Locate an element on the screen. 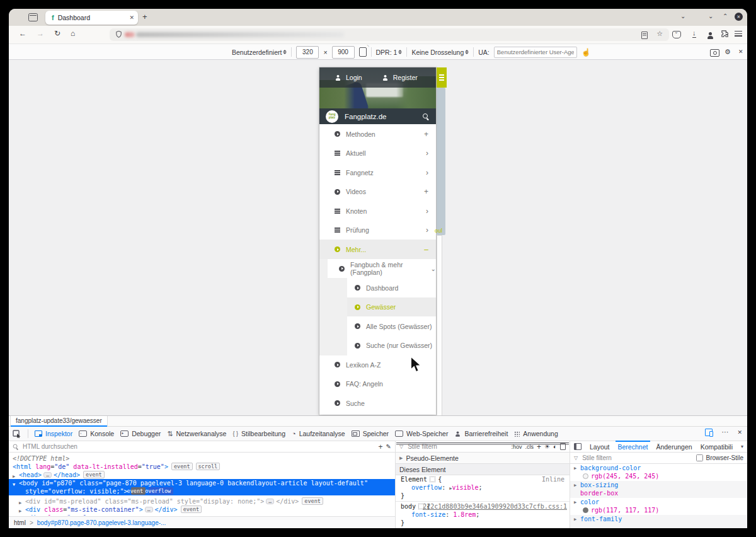 This screenshot has height=537, width=756. tab-layout: Layout is located at coordinates (600, 447).